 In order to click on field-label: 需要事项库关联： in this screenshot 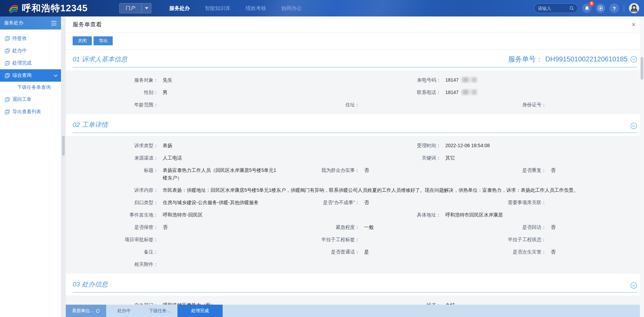, I will do `click(498, 202)`.